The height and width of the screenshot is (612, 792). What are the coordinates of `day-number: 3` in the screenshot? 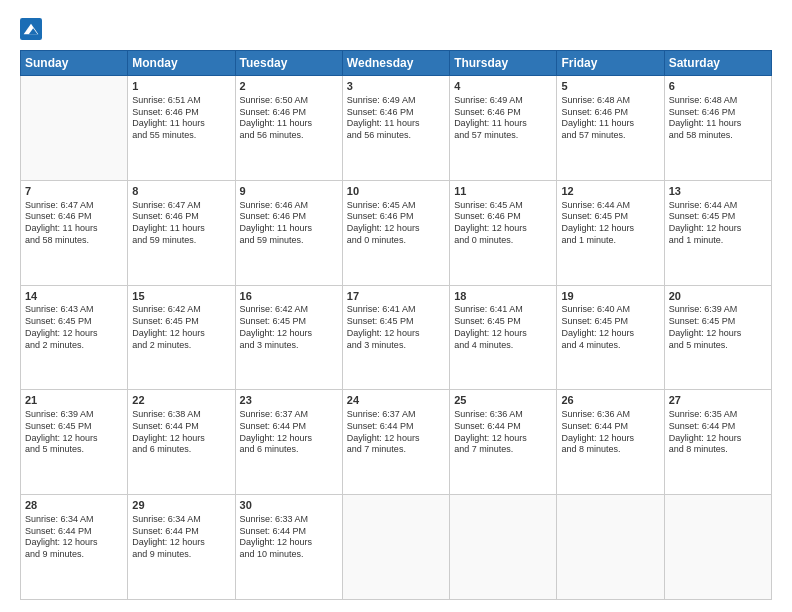 It's located at (396, 86).